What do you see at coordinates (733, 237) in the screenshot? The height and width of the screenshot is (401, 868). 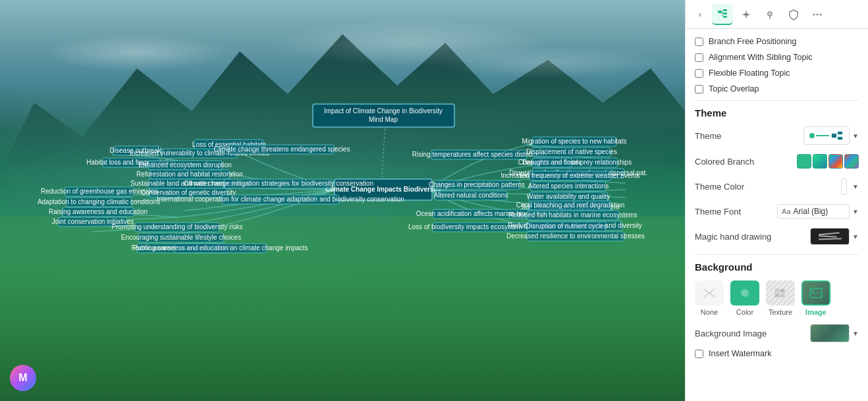 I see `magic-hand-label: Magic hand drawing` at bounding box center [733, 237].